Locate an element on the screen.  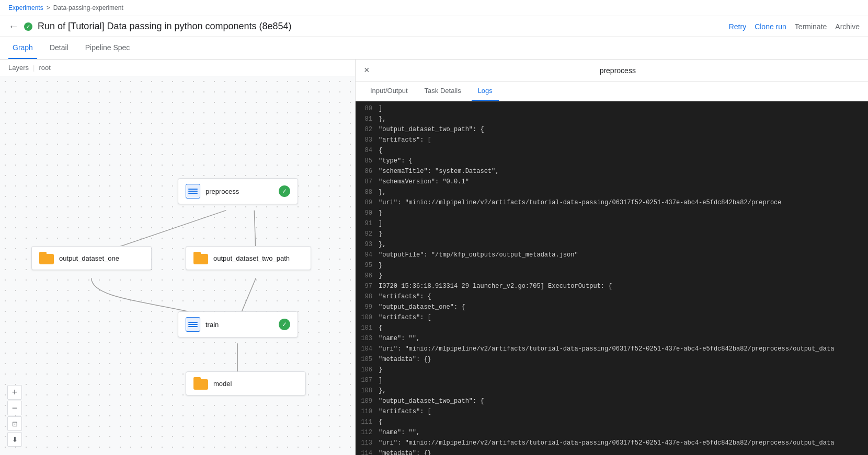
log-line-text: "schemaVersion": "0.0.1" is located at coordinates (623, 182).